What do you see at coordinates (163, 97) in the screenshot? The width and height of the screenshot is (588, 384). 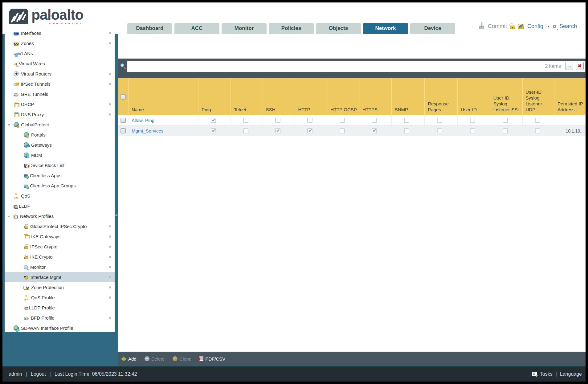 I see `column-header-name: Name` at bounding box center [163, 97].